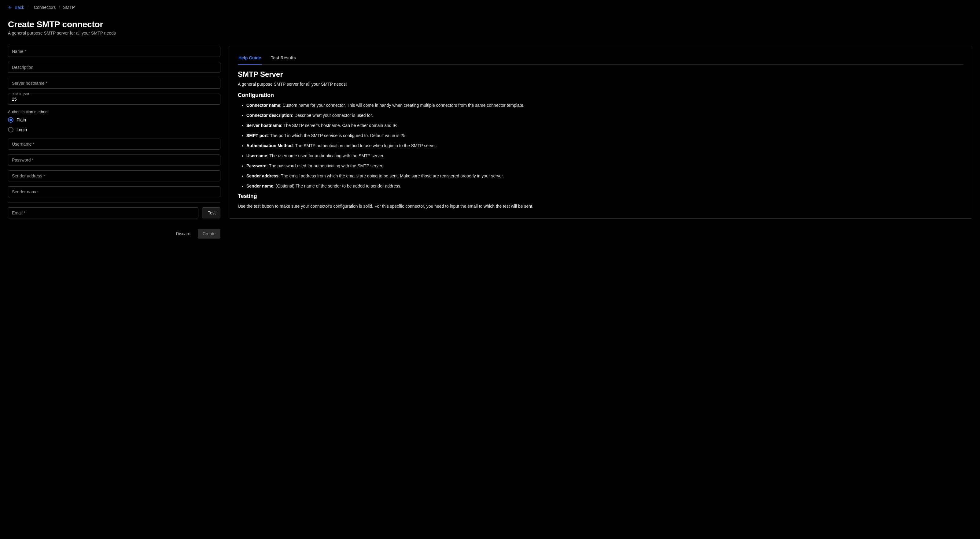  I want to click on page-subtitle: A general purpose SMTP server for all yo…, so click(490, 33).